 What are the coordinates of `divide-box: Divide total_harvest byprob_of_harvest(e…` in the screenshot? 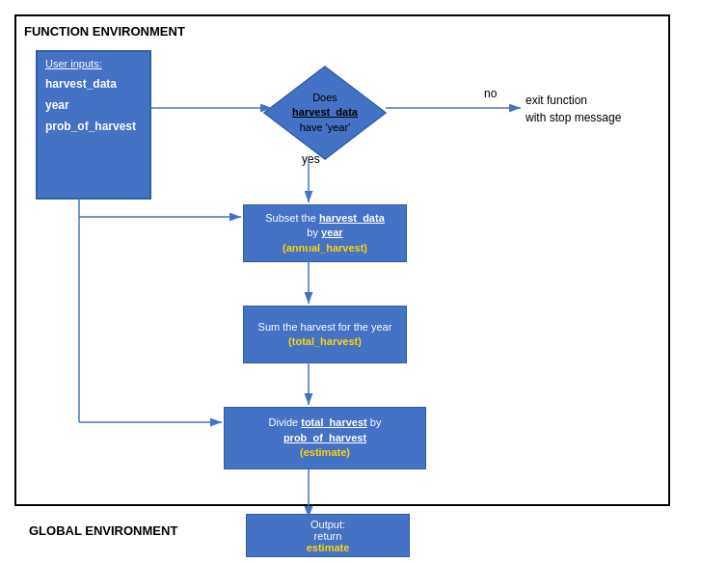 It's located at (325, 438).